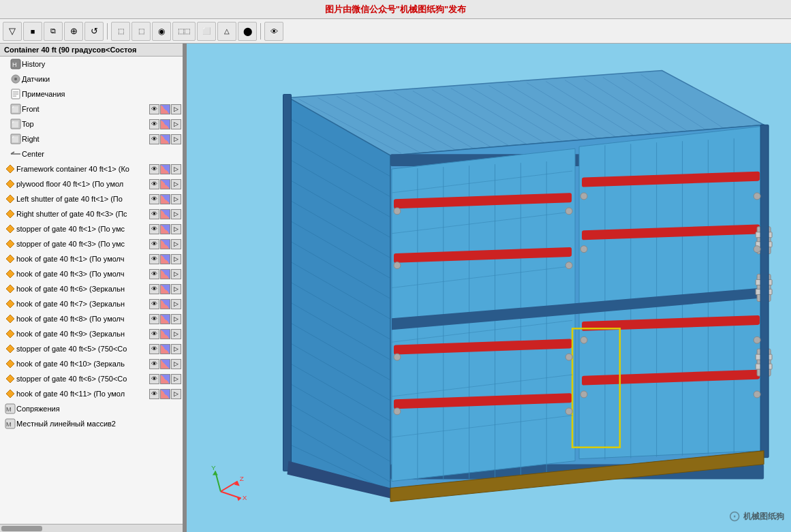 The height and width of the screenshot is (532, 791). I want to click on tree-item: ⬜Right👁▷, so click(91, 139).